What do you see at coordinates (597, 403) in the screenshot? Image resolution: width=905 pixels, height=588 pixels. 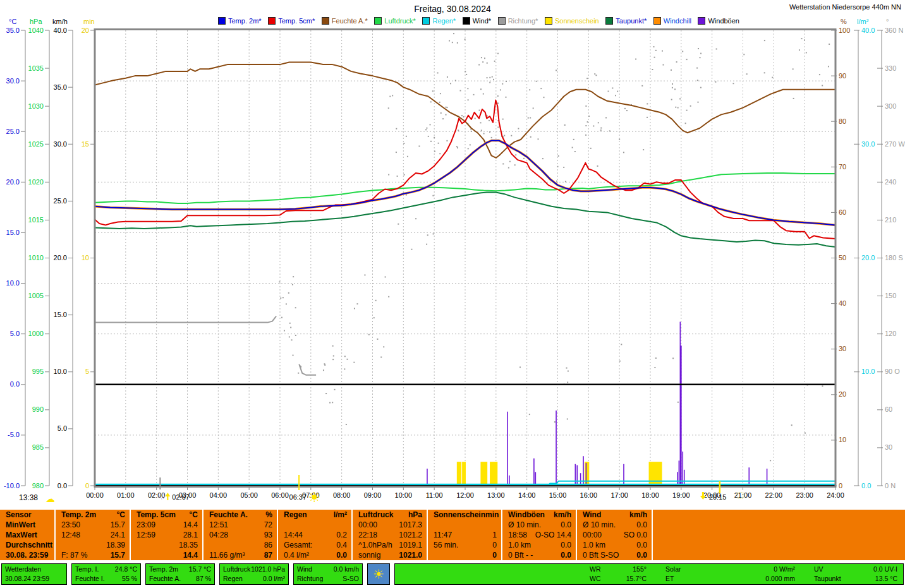 I see `wind-gust-spikes` at bounding box center [597, 403].